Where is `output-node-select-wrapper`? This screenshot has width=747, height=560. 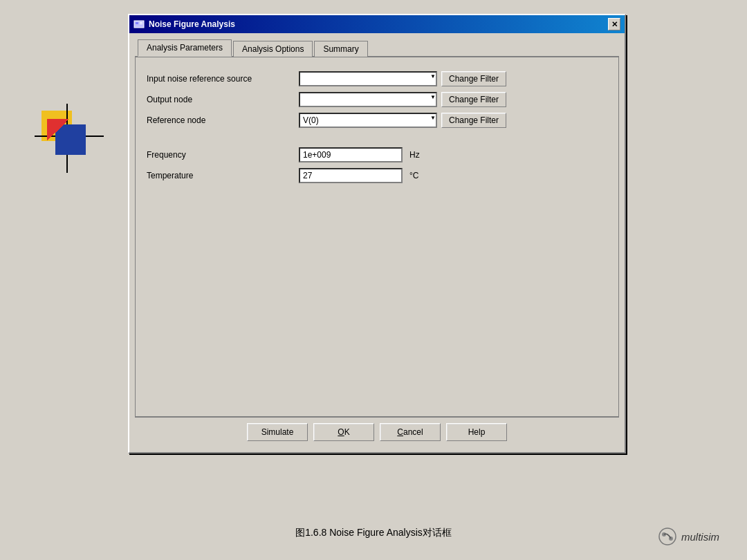 output-node-select-wrapper is located at coordinates (368, 100).